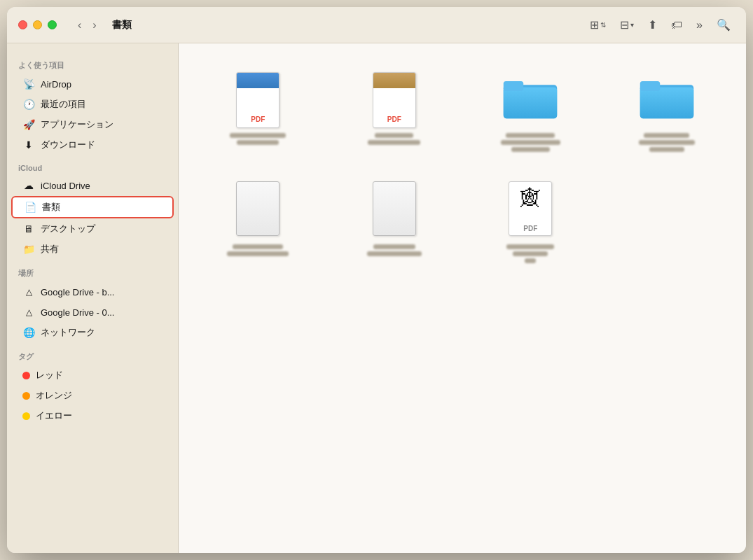 The image size is (753, 560). What do you see at coordinates (530, 197) in the screenshot?
I see `spider-web-icon: 🕸` at bounding box center [530, 197].